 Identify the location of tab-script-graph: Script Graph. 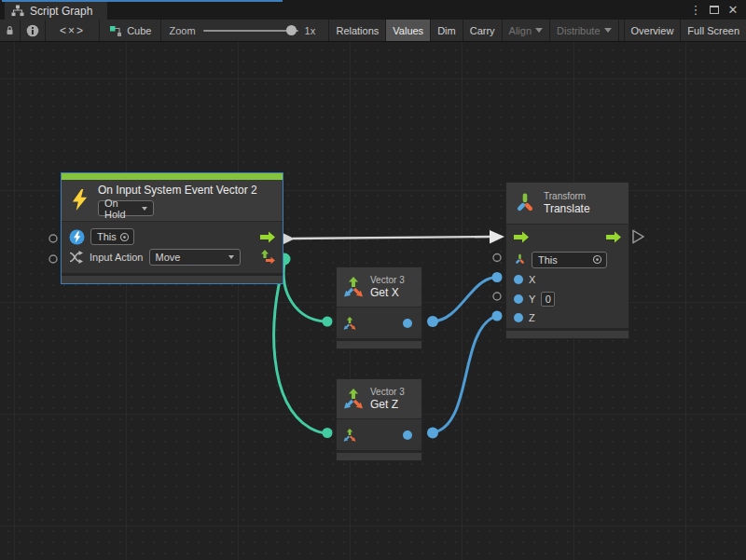
(56, 11).